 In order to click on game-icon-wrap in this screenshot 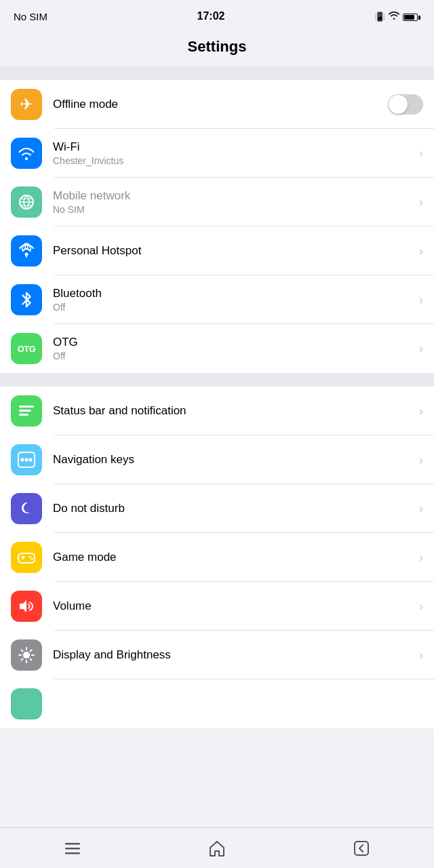, I will do `click(26, 557)`.